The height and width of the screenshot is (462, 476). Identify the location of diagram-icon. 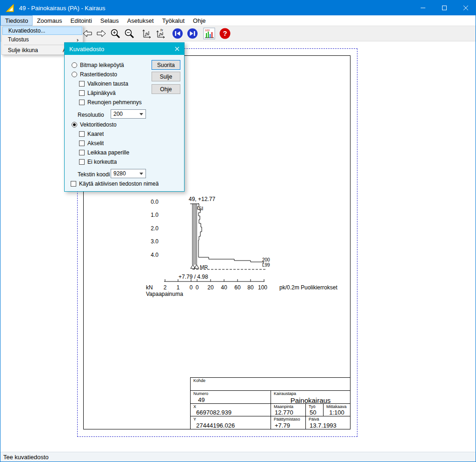
(146, 33).